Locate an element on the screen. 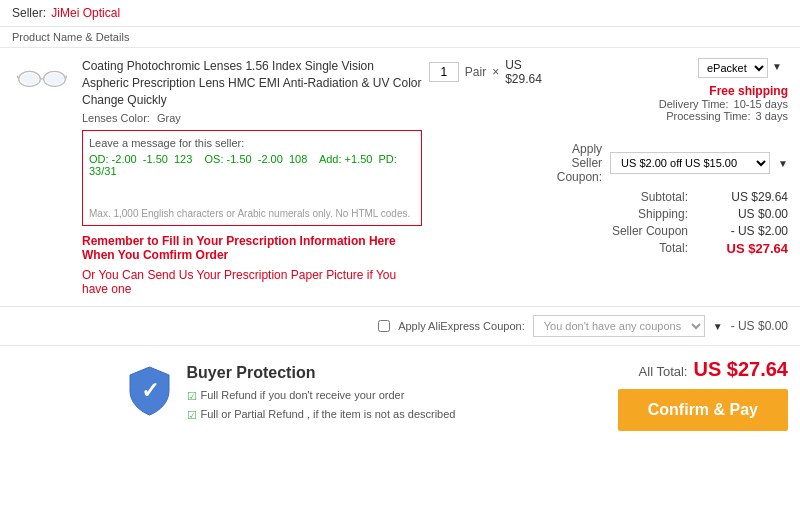 This screenshot has height=511, width=800. free-shipping-label: Free shipping is located at coordinates (713, 91).